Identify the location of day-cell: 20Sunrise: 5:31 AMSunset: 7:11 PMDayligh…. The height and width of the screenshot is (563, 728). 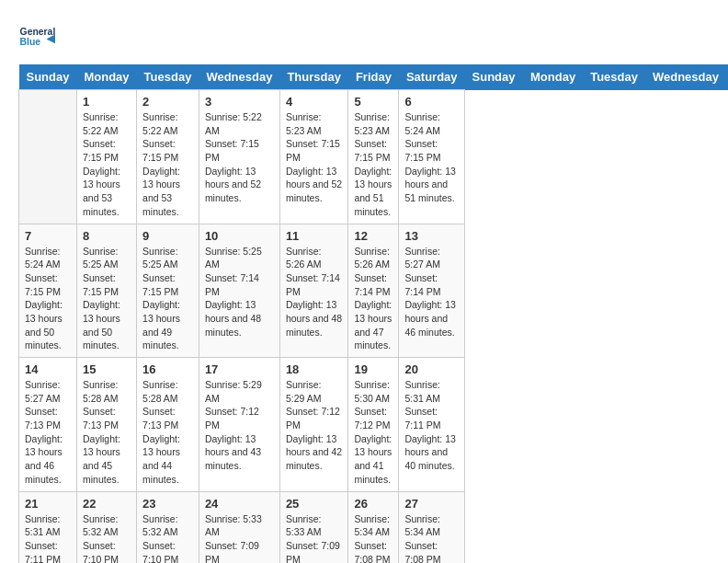
(432, 425).